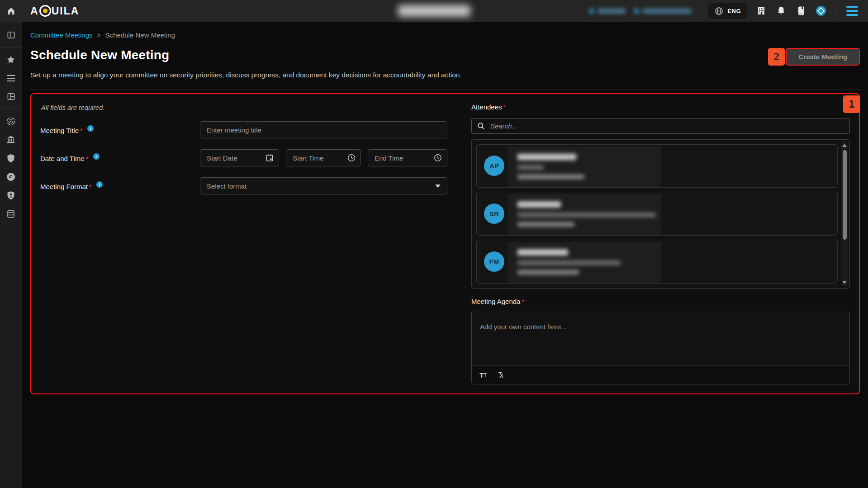  I want to click on sidebar, so click(11, 255).